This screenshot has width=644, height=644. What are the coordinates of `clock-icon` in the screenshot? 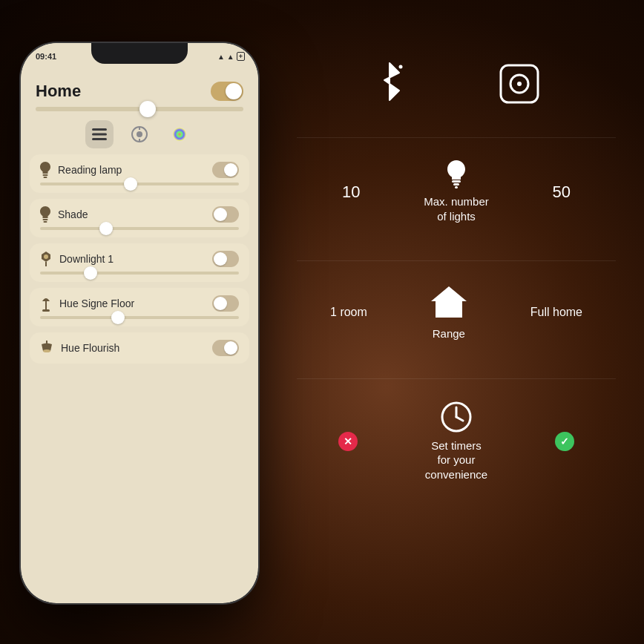 It's located at (456, 417).